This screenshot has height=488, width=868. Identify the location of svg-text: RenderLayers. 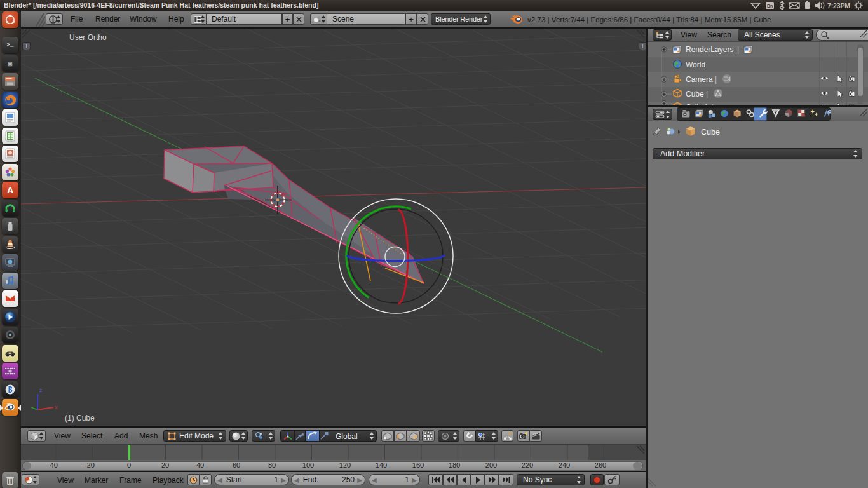
(709, 50).